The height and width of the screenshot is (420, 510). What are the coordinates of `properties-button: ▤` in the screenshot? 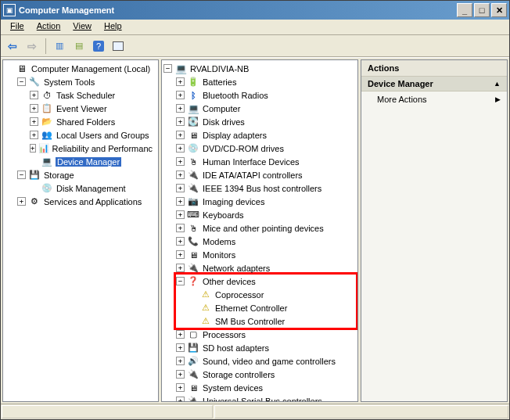 It's located at (79, 46).